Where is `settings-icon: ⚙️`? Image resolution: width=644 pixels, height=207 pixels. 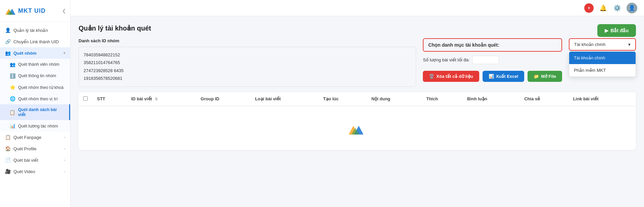 settings-icon: ⚙️ is located at coordinates (617, 8).